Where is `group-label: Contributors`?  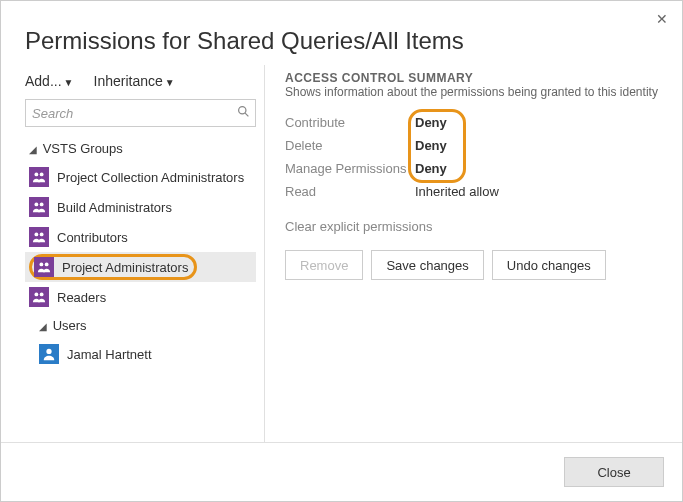 group-label: Contributors is located at coordinates (92, 238).